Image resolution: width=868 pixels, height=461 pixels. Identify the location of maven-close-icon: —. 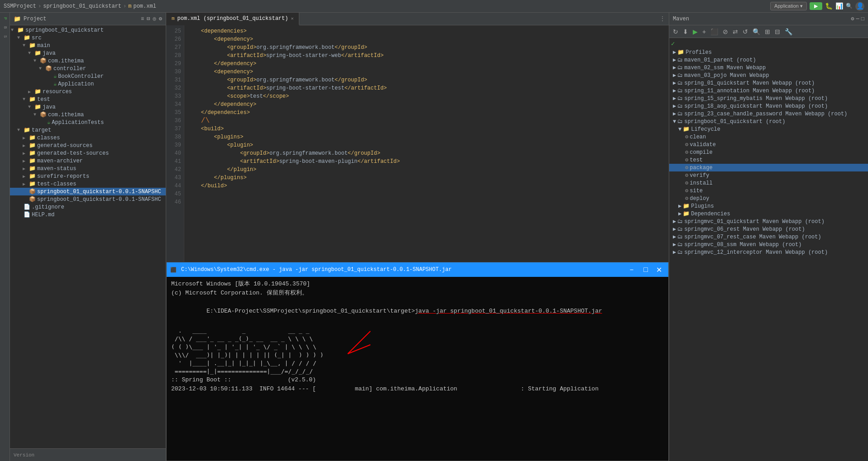
(858, 19).